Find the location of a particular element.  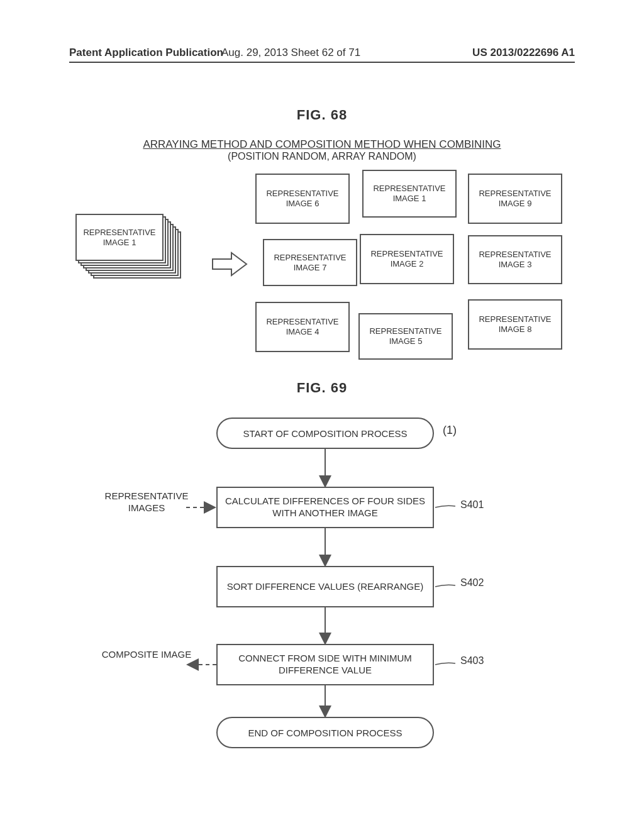

step-ref-s401: S401 is located at coordinates (472, 505).